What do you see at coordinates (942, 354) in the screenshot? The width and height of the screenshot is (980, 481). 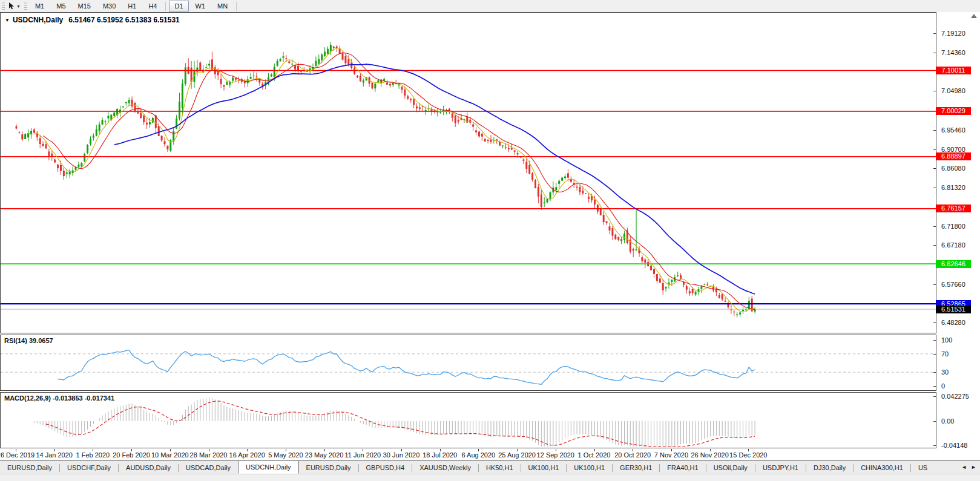 I see `rsi-tick-label: 70` at bounding box center [942, 354].